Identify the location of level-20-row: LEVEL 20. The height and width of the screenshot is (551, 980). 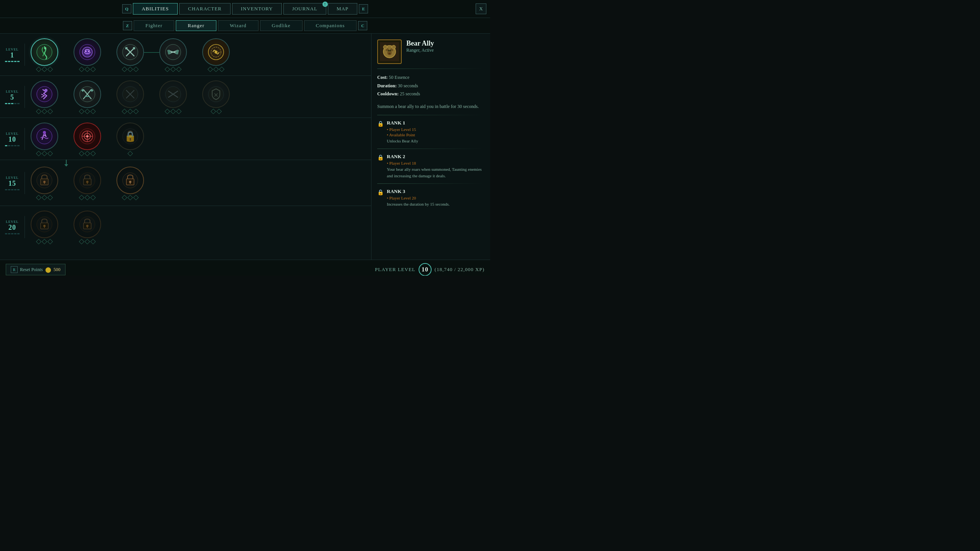
(185, 227).